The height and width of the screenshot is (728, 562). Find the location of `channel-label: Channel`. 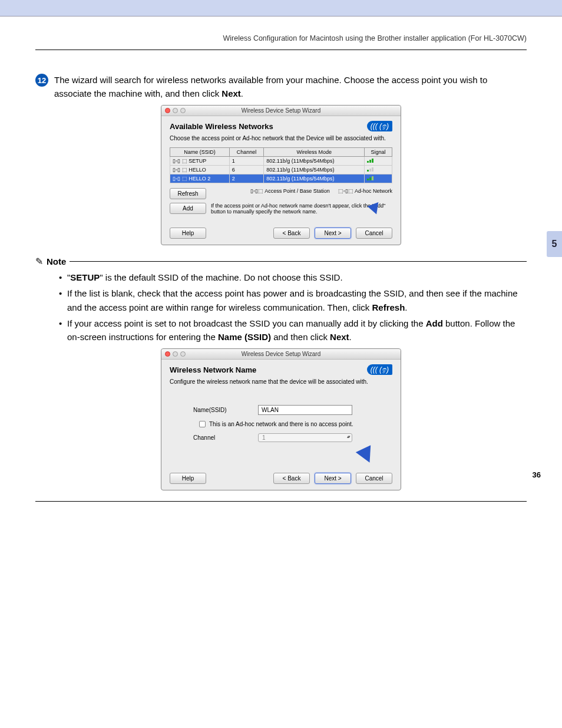

channel-label: Channel is located at coordinates (226, 437).